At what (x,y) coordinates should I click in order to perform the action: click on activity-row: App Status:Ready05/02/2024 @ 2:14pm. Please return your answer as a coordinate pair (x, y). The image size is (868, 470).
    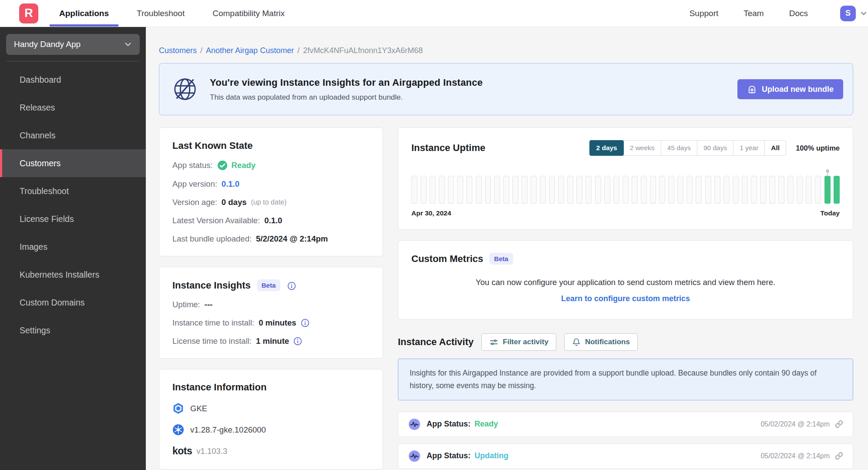
    Looking at the image, I should click on (626, 424).